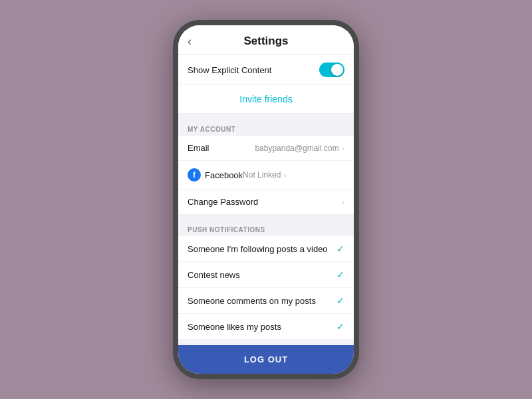 The height and width of the screenshot is (399, 532). I want to click on notif-following-label: Someone I'm following posts a video, so click(262, 249).